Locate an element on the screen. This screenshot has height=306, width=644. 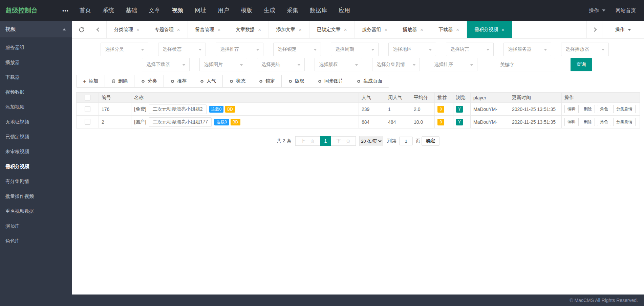
site-home-link: 网站首页 is located at coordinates (626, 11).